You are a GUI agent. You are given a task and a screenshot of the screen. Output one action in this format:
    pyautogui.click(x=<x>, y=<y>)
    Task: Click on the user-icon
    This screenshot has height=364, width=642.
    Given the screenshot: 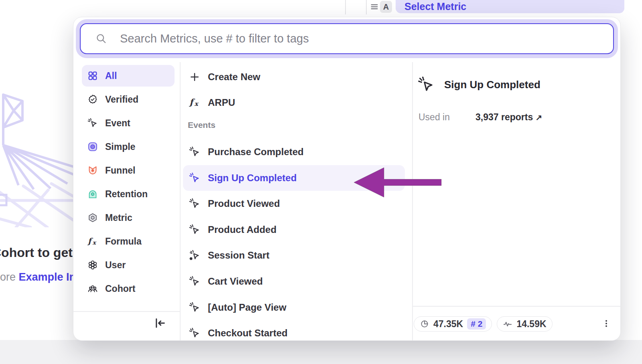 What is the action you would take?
    pyautogui.click(x=93, y=265)
    